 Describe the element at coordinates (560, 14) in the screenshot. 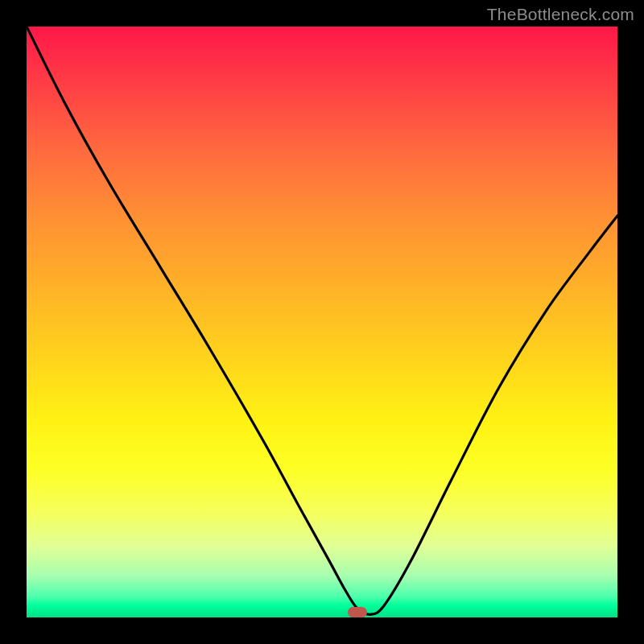

I see `watermark-text: TheBottleneck.com` at that location.